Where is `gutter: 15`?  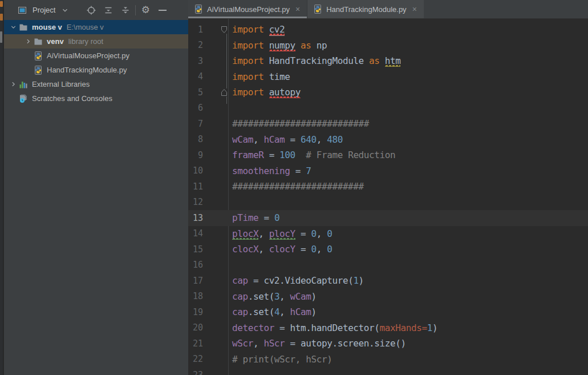
gutter: 15 is located at coordinates (208, 249).